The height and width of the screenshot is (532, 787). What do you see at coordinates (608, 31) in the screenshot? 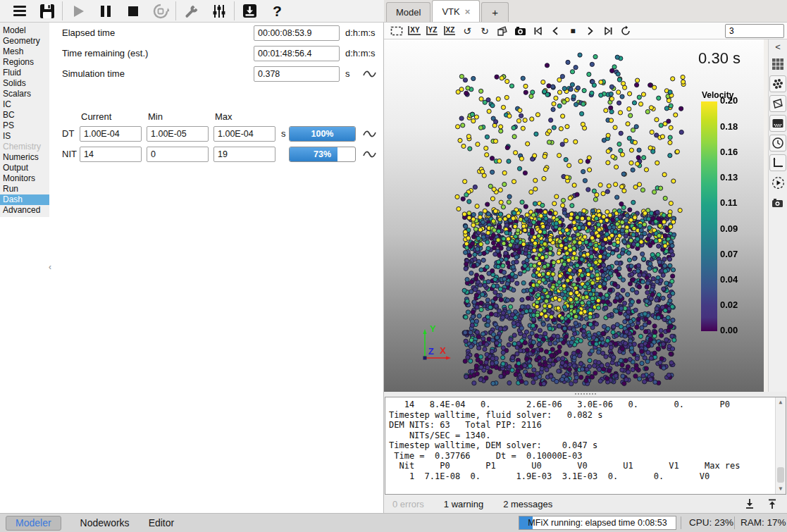
I see `last-frame-button` at bounding box center [608, 31].